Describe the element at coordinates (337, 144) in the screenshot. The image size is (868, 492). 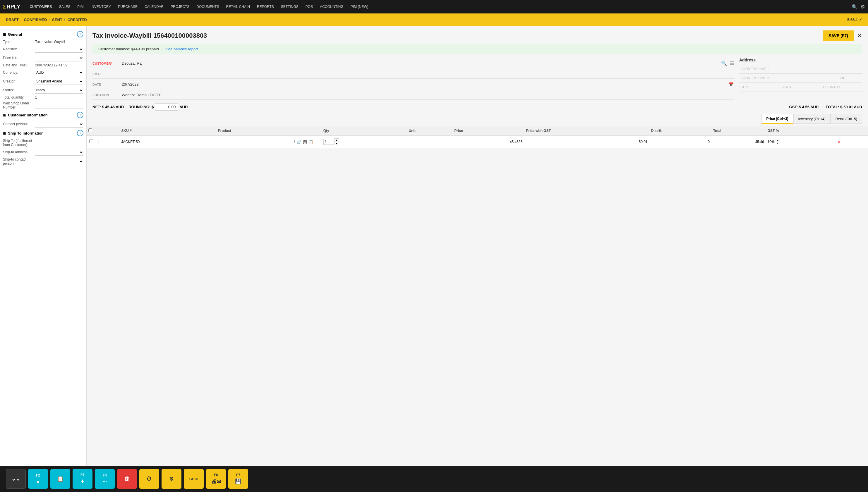
I see `qty-down-button: ▼` at that location.